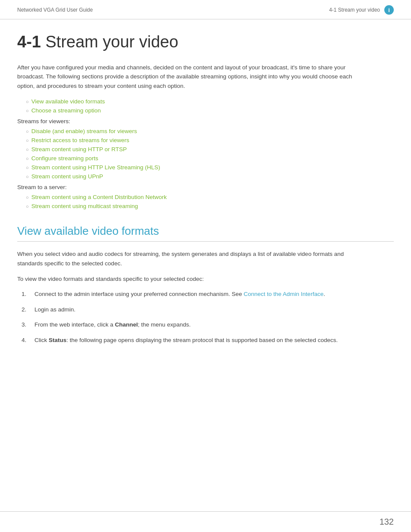  I want to click on list-item: Restrict access to streams for viewers, so click(210, 140).